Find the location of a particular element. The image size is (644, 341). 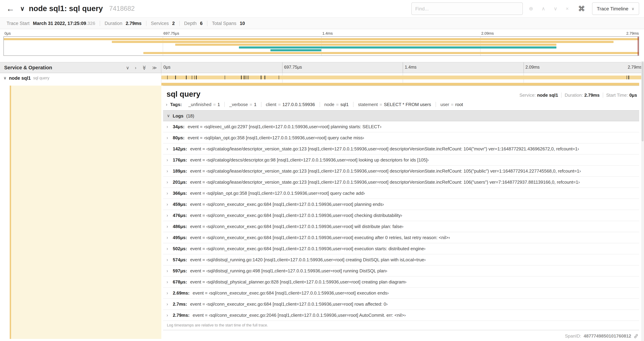

tag-value: SELECT * FROM users is located at coordinates (408, 105).